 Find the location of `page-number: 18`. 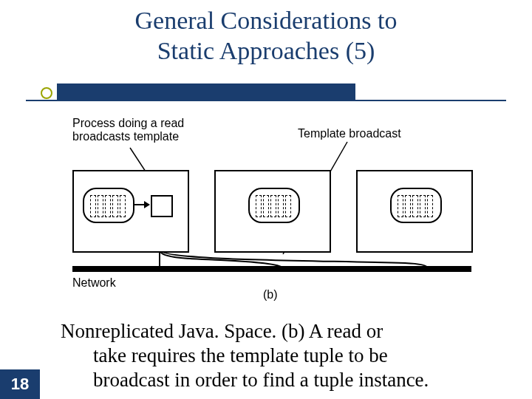

page-number: 18 is located at coordinates (20, 384).